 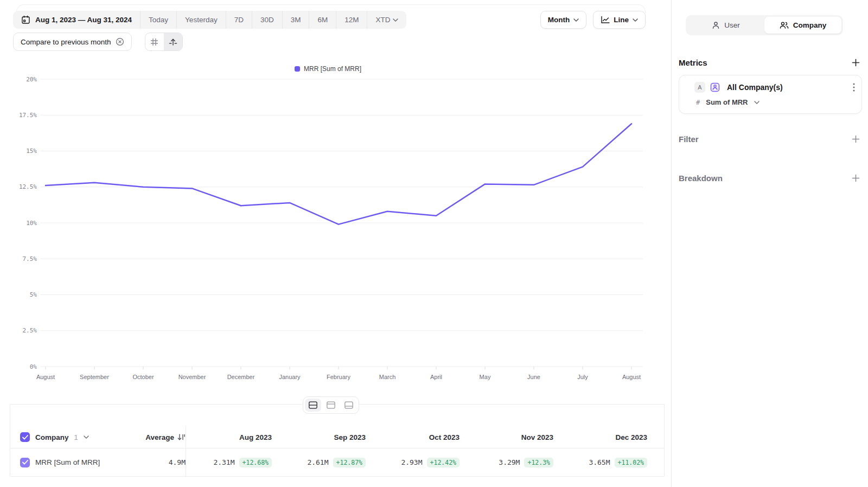 What do you see at coordinates (241, 377) in the screenshot?
I see `svg-text: December` at bounding box center [241, 377].